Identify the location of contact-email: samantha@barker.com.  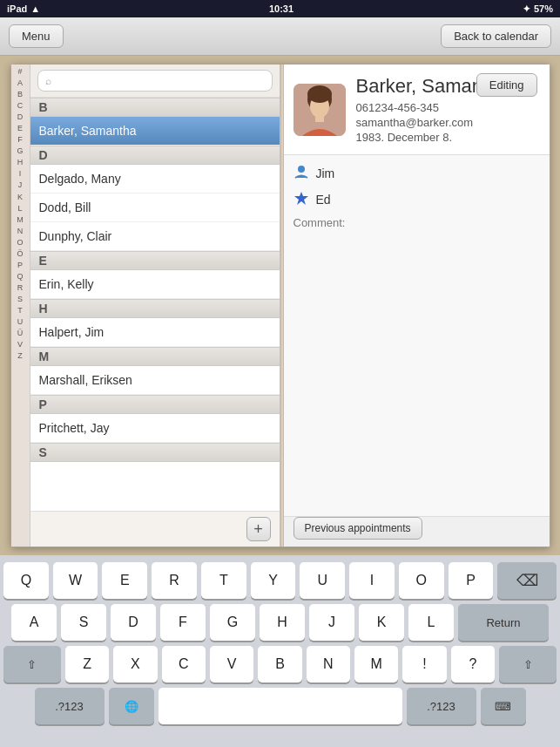
(447, 122).